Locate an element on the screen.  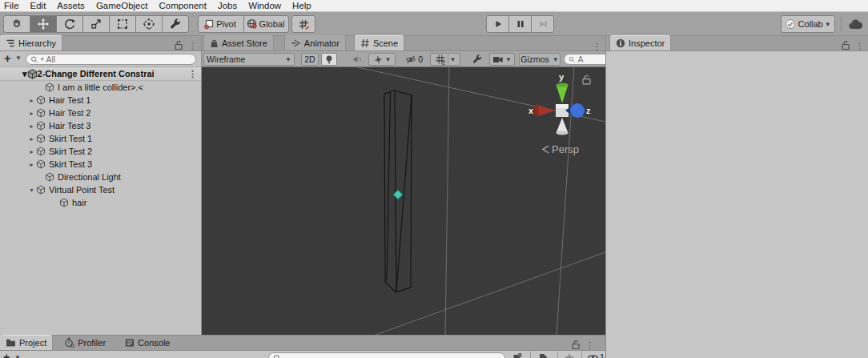
scene-kebab-menu-icon: ⋮ is located at coordinates (597, 46).